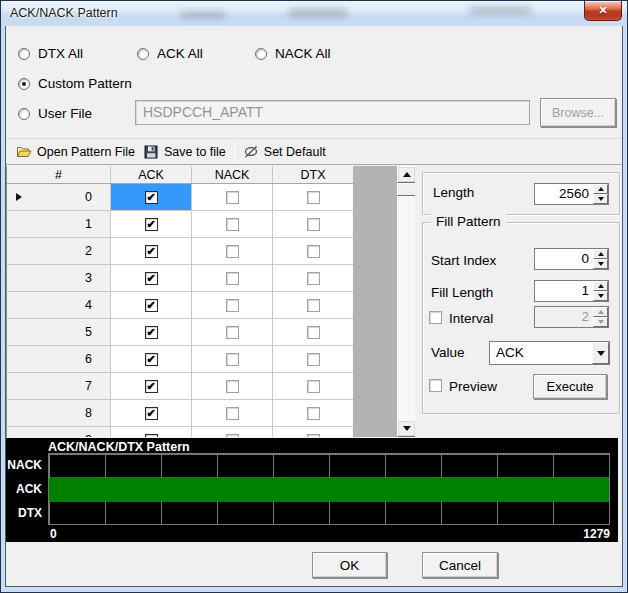 The width and height of the screenshot is (628, 593). I want to click on preview-checkbox, so click(436, 386).